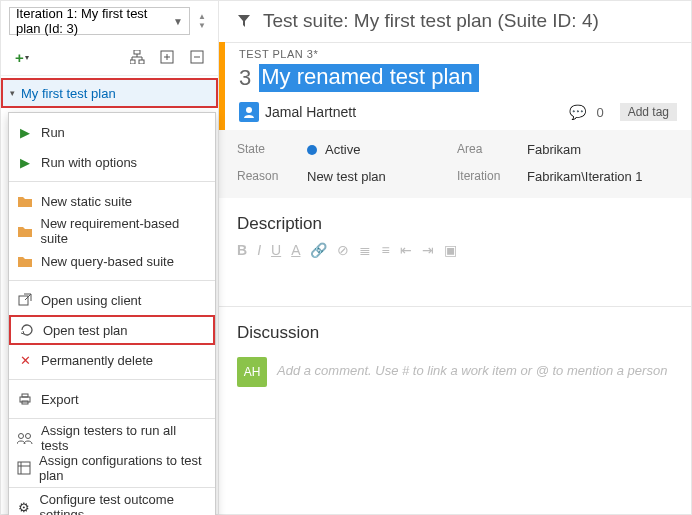 This screenshot has width=692, height=515. I want to click on menu-open-using-client: Open using client, so click(112, 300).